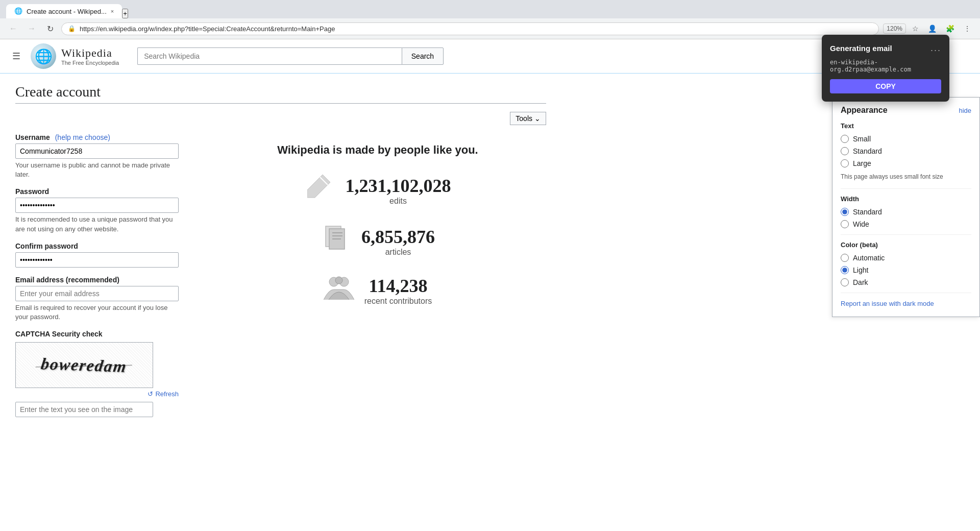 The height and width of the screenshot is (531, 980). Describe the element at coordinates (83, 137) in the screenshot. I see `help-me-choose-link: (help me choose)` at that location.